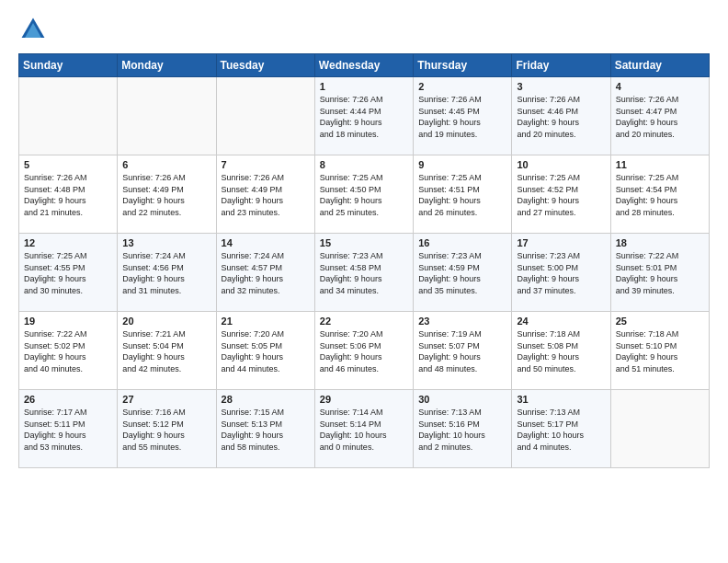  Describe the element at coordinates (266, 243) in the screenshot. I see `day-number: 14` at that location.